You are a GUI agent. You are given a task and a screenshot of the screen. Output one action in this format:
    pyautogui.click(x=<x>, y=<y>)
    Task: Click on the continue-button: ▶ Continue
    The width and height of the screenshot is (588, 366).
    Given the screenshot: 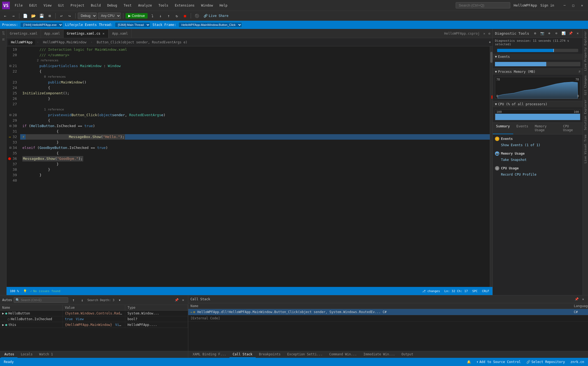 What is the action you would take?
    pyautogui.click(x=136, y=16)
    